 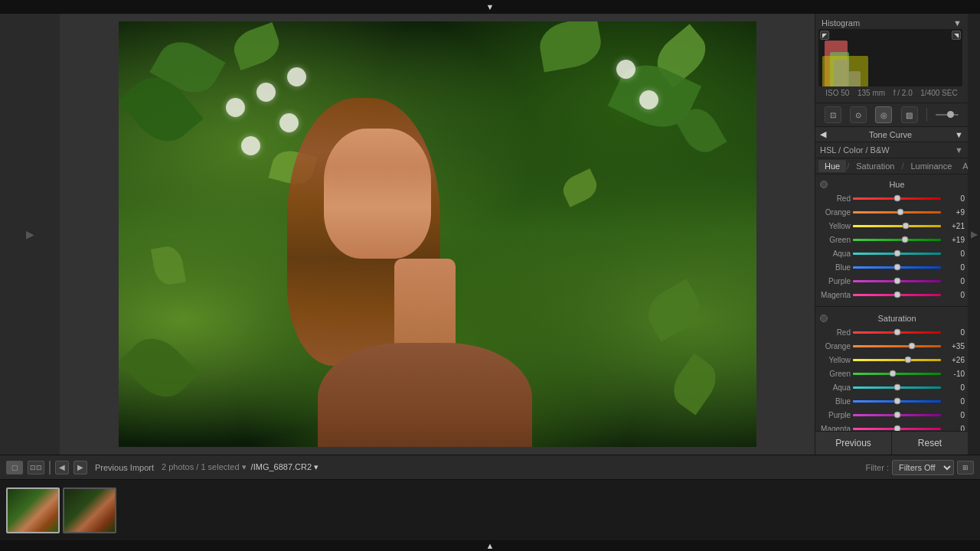 What do you see at coordinates (947, 115) in the screenshot?
I see `exposure-slider-icon` at bounding box center [947, 115].